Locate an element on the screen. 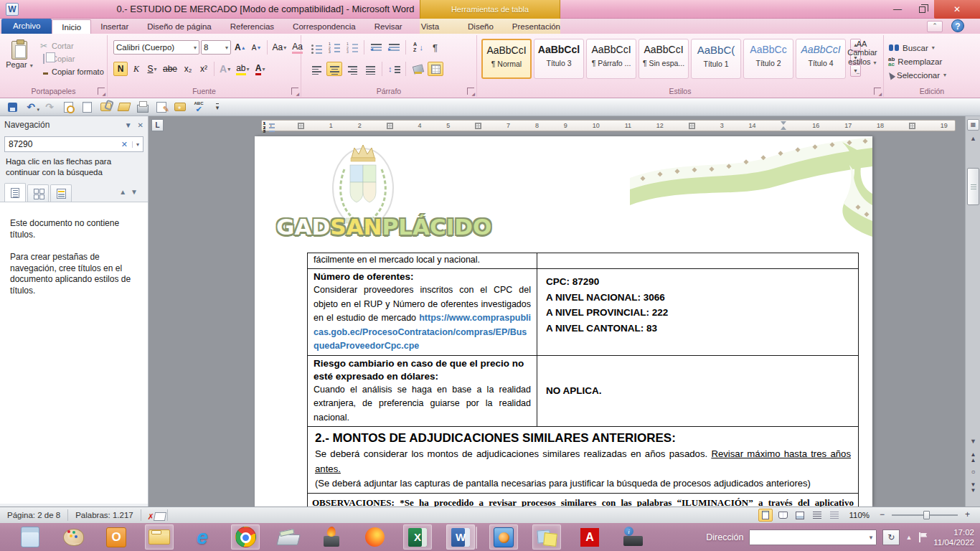 The height and width of the screenshot is (551, 980). numbering-button is located at coordinates (334, 47).